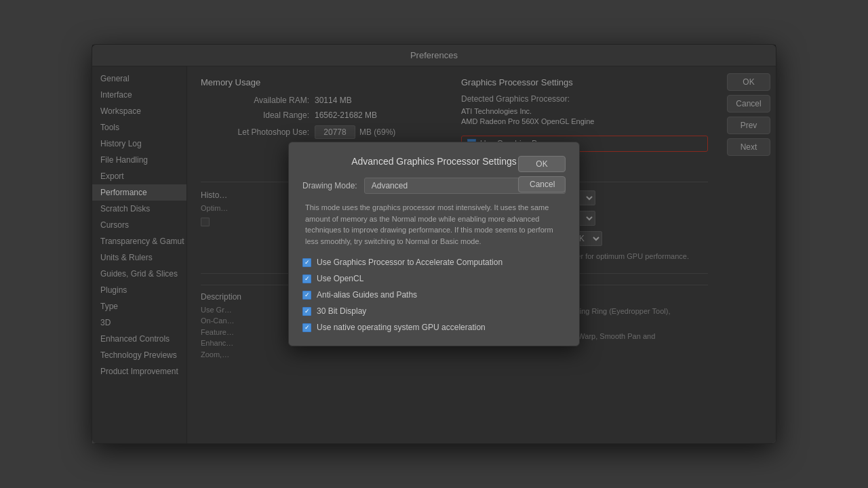 The image size is (868, 488). Describe the element at coordinates (434, 311) in the screenshot. I see `check-row-30bit: 30 Bit Display` at that location.